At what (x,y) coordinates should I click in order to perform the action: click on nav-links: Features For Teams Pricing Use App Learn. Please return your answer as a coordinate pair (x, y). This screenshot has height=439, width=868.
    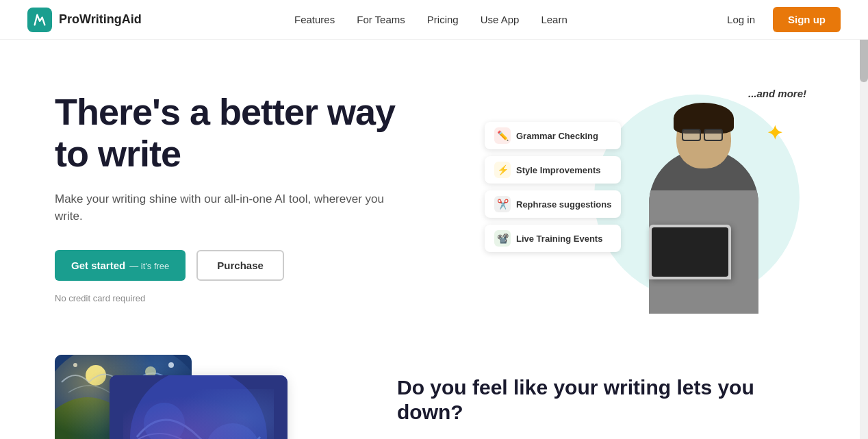
    Looking at the image, I should click on (431, 19).